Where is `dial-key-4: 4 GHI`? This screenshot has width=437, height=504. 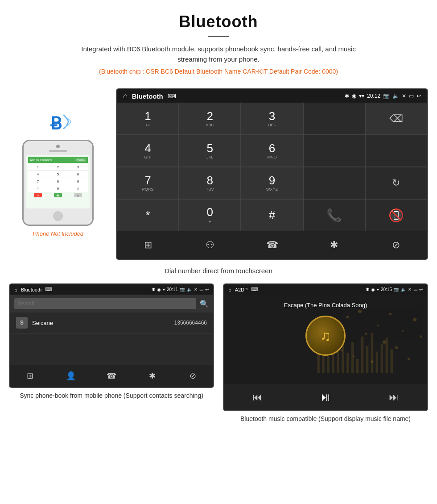
dial-key-4: 4 GHI is located at coordinates (148, 151).